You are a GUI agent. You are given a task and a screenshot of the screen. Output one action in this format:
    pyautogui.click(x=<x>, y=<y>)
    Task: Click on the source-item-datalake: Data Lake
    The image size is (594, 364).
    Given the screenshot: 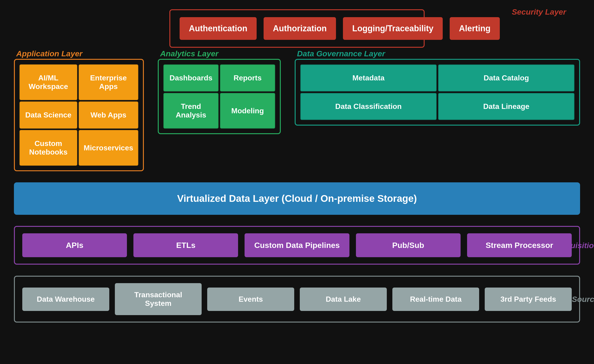 What is the action you would take?
    pyautogui.click(x=343, y=299)
    